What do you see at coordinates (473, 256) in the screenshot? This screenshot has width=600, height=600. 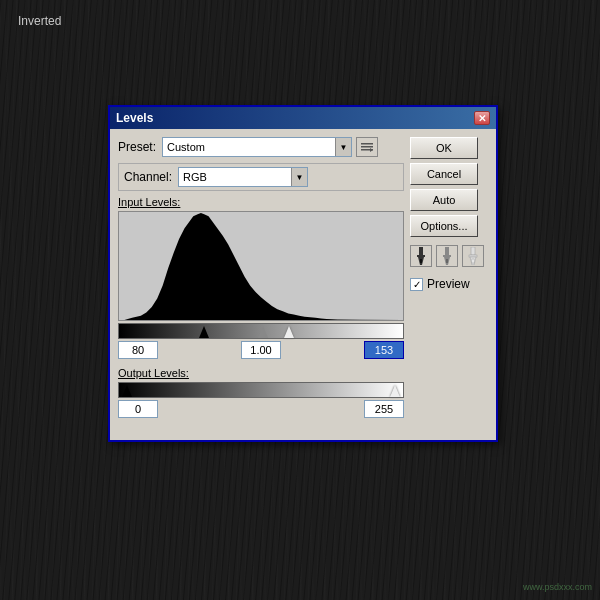 I see `white-eyedropper` at bounding box center [473, 256].